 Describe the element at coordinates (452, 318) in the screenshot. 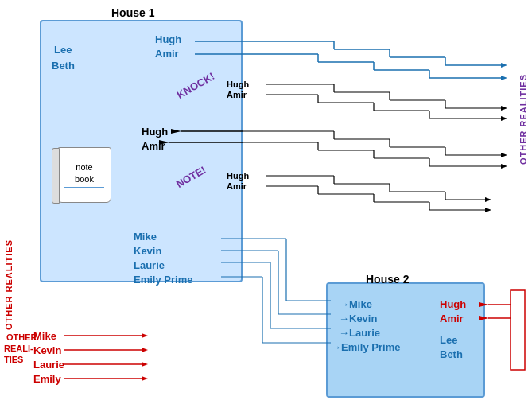

I see `house2-amir: Amir` at that location.